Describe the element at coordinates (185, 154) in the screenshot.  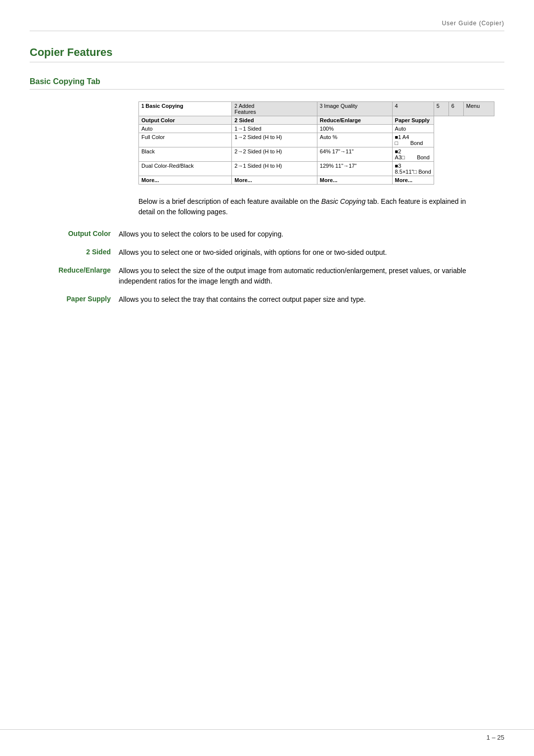
I see `cell-black: Black` at that location.